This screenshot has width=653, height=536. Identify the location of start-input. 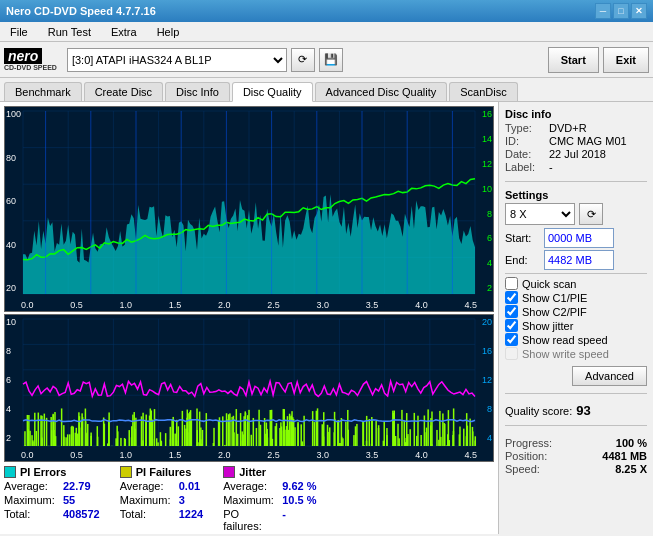
(579, 238).